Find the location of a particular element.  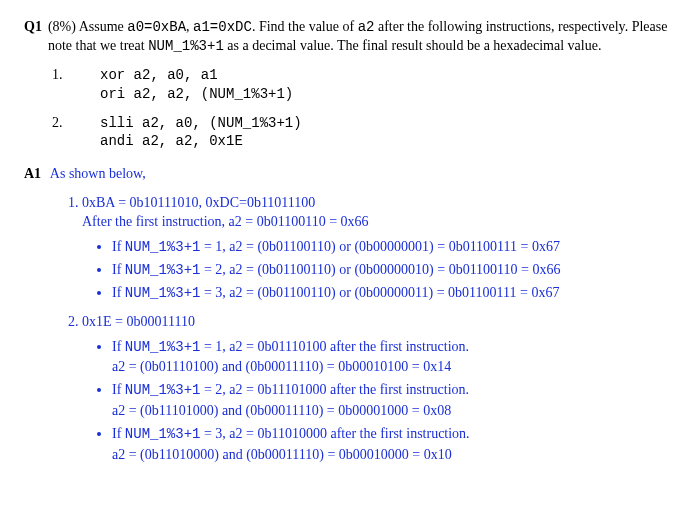

answer-part1-after: After the first instruction, a2 = 0b0110… is located at coordinates (379, 222).